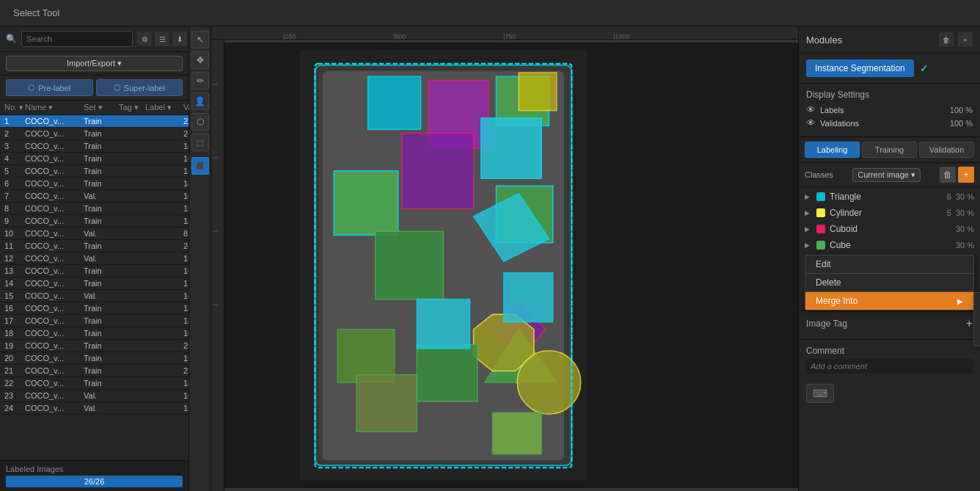  Describe the element at coordinates (889, 197) in the screenshot. I see `class-row: ▶ Triangle 6 30 %` at that location.